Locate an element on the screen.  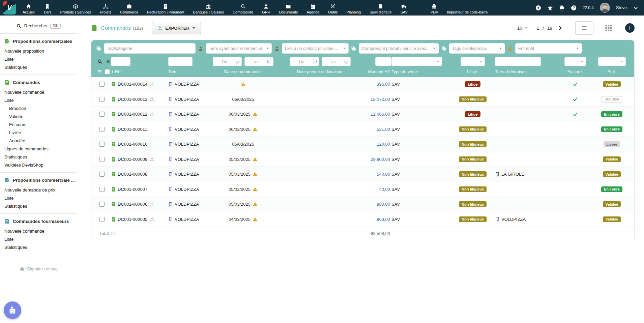
amount-link: 963,00 is located at coordinates (383, 219).